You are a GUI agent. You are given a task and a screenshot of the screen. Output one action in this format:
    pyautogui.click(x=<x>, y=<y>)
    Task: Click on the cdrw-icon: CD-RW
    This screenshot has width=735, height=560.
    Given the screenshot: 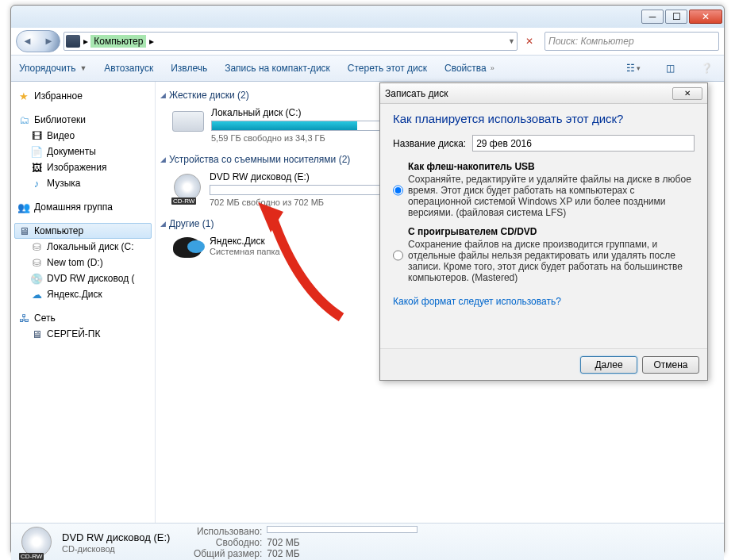 What is the action you would take?
    pyautogui.click(x=187, y=187)
    